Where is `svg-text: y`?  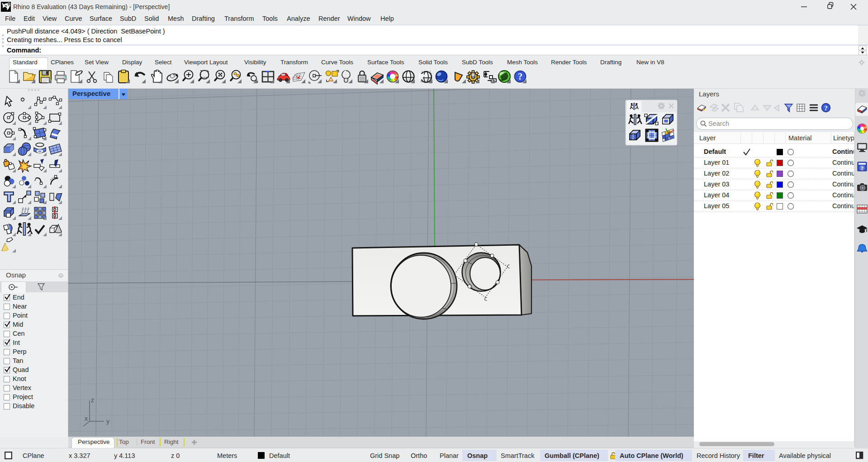 svg-text: y is located at coordinates (108, 421).